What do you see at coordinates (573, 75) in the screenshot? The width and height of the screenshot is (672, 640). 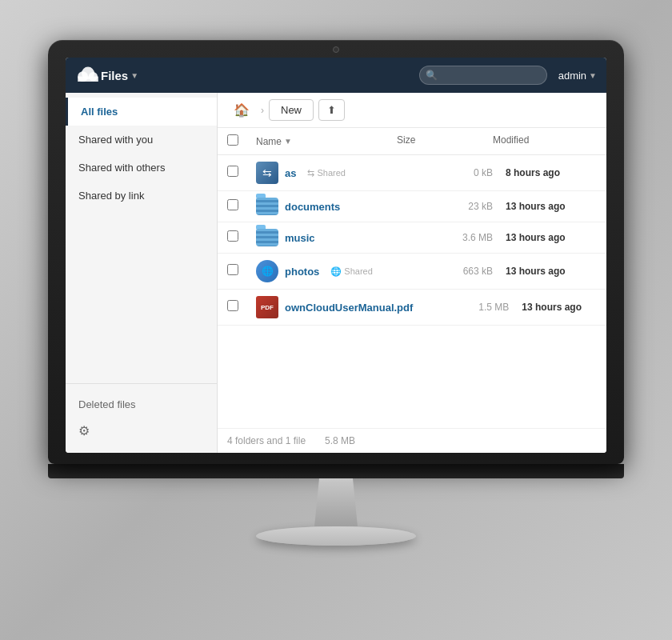 I see `admin-label: admin` at bounding box center [573, 75].